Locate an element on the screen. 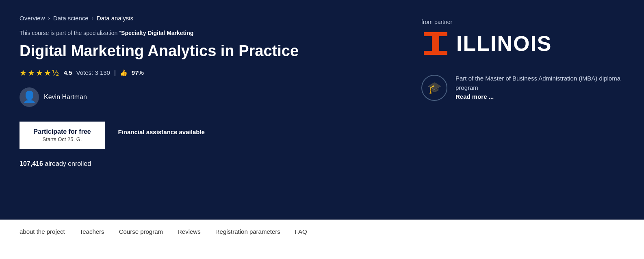  specialization-note: This course is part of the specializatio… is located at coordinates (159, 33).